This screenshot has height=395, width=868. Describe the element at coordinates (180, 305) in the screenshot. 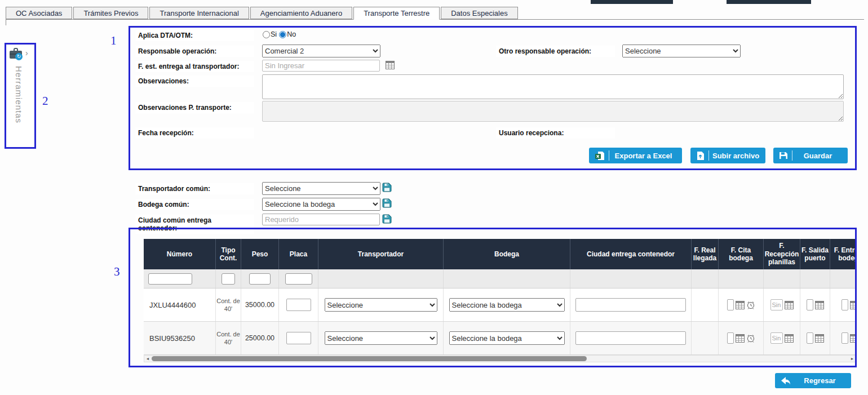

I see `cell-numero: JXLU4444600` at that location.